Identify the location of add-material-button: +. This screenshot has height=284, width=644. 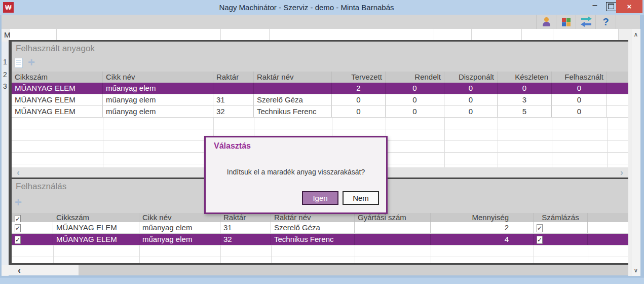
(31, 62).